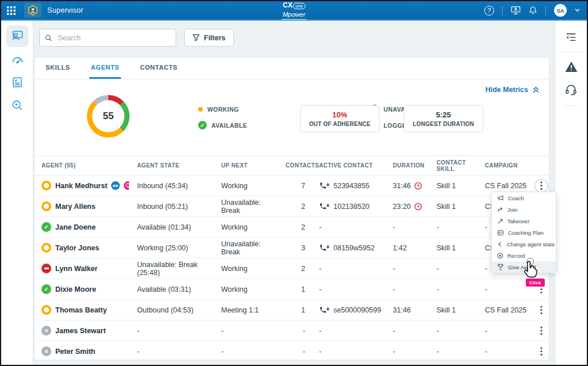 The height and width of the screenshot is (366, 588). Describe the element at coordinates (526, 232) in the screenshot. I see `menu-item-label: Coaching Plan` at that location.